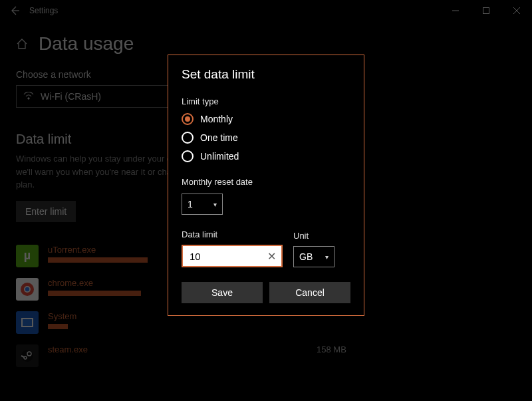 The height and width of the screenshot is (401, 532). Describe the element at coordinates (46, 211) in the screenshot. I see `enter-limit-button: Enter limit` at that location.